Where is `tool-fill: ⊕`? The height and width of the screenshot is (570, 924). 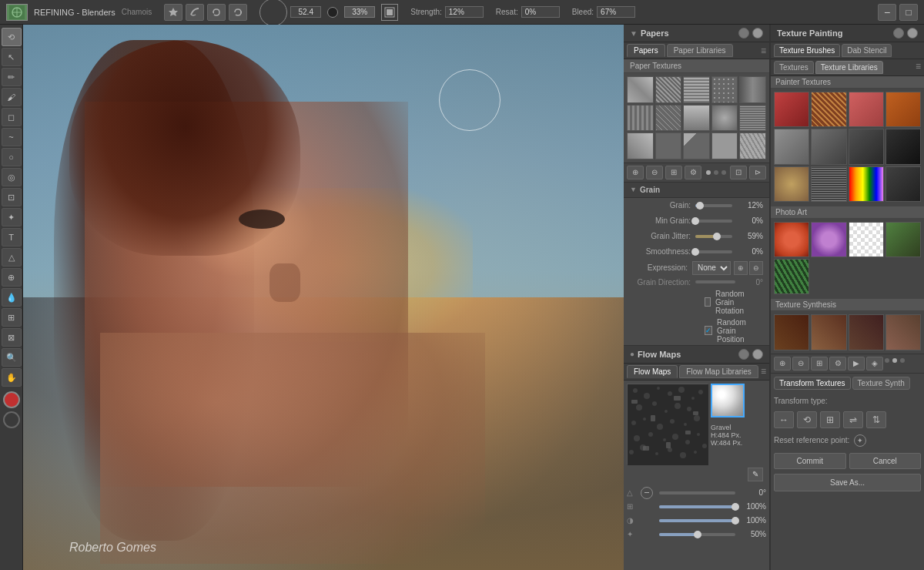 tool-fill: ⊕ is located at coordinates (12, 277).